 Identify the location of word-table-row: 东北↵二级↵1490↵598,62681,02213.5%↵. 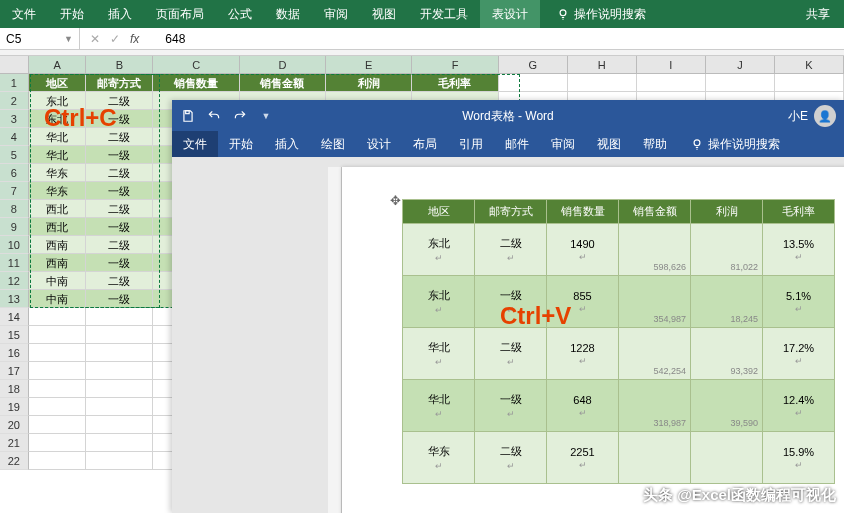
(619, 250).